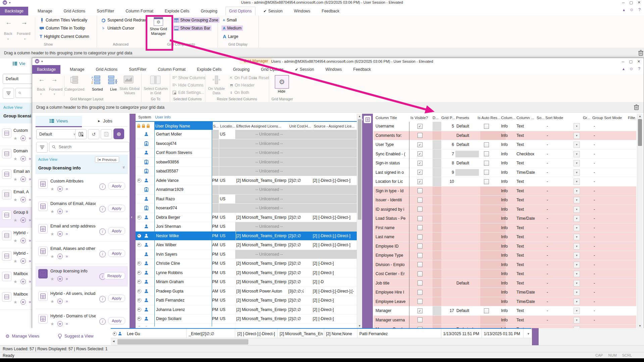 The width and height of the screenshot is (644, 362). What do you see at coordinates (46, 69) in the screenshot?
I see `ribbon-tab: ✔Backstage` at bounding box center [46, 69].